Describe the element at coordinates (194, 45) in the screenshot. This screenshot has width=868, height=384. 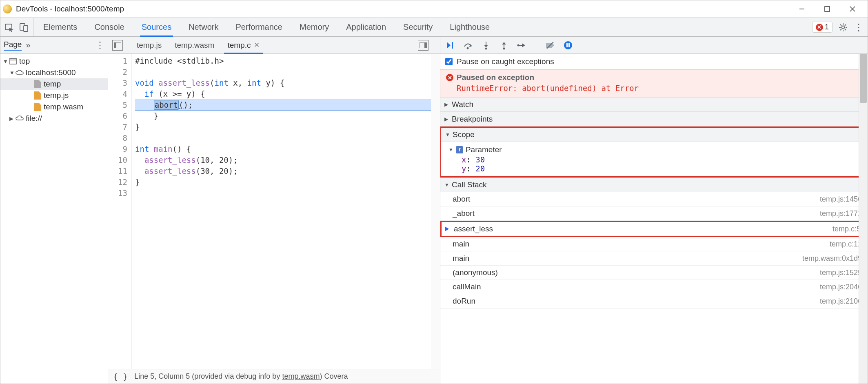
I see `editor-tab: temp.wasm` at that location.